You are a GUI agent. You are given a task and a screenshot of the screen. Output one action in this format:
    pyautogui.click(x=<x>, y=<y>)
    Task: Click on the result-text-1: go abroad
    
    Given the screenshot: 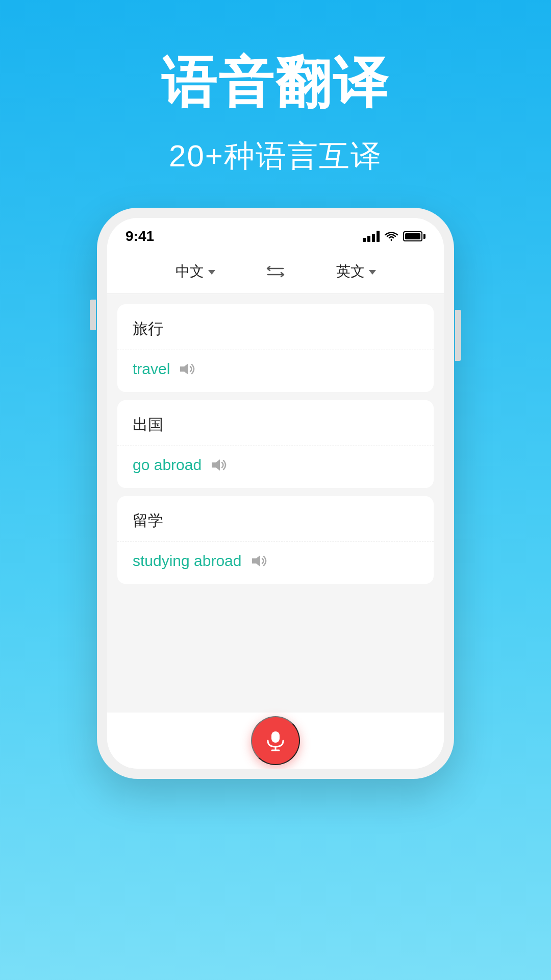 What is the action you would take?
    pyautogui.click(x=167, y=465)
    